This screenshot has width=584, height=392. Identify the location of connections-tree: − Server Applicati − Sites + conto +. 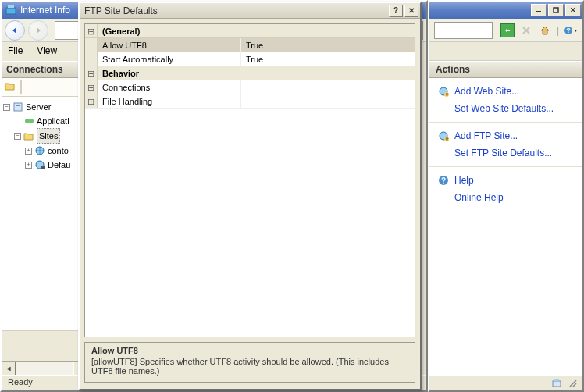
(44, 214).